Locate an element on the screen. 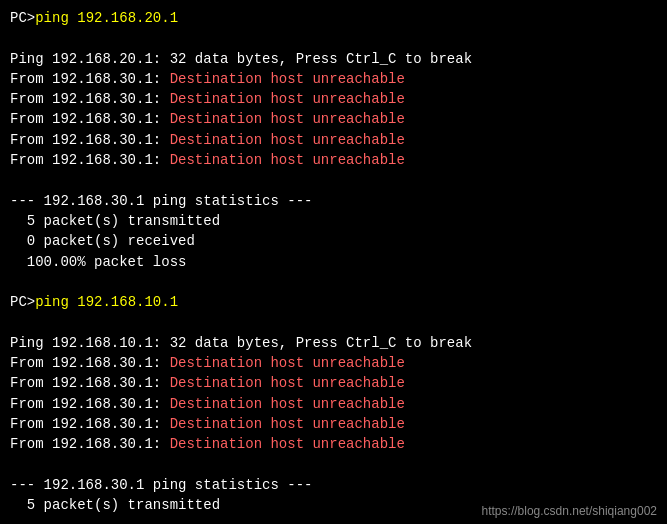 This screenshot has height=524, width=667. dest-unreachable-8: Destination host unreachable is located at coordinates (288, 404).